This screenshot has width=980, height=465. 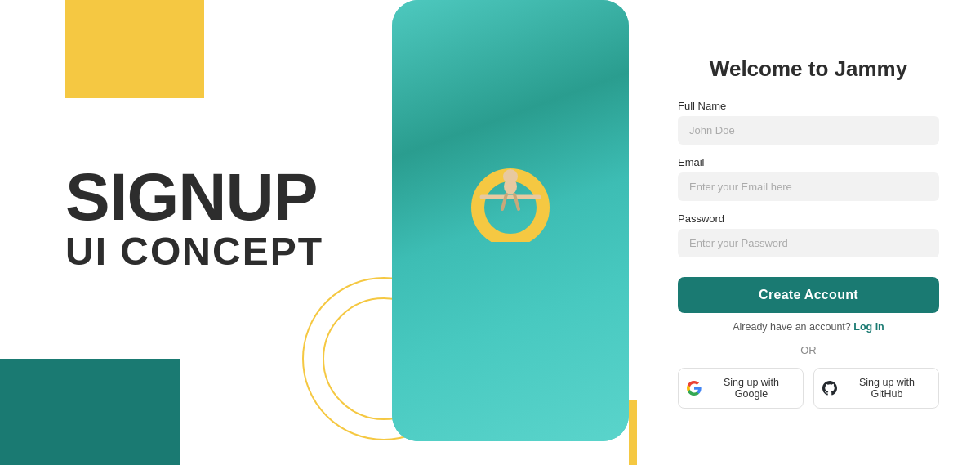 I want to click on password-group: Password, so click(x=808, y=235).